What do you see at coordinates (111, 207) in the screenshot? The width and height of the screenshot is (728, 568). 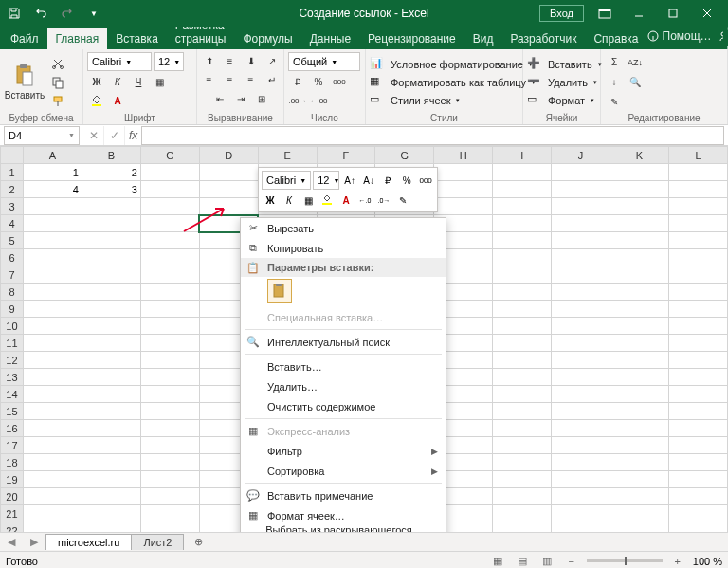 I see `cell-B3` at bounding box center [111, 207].